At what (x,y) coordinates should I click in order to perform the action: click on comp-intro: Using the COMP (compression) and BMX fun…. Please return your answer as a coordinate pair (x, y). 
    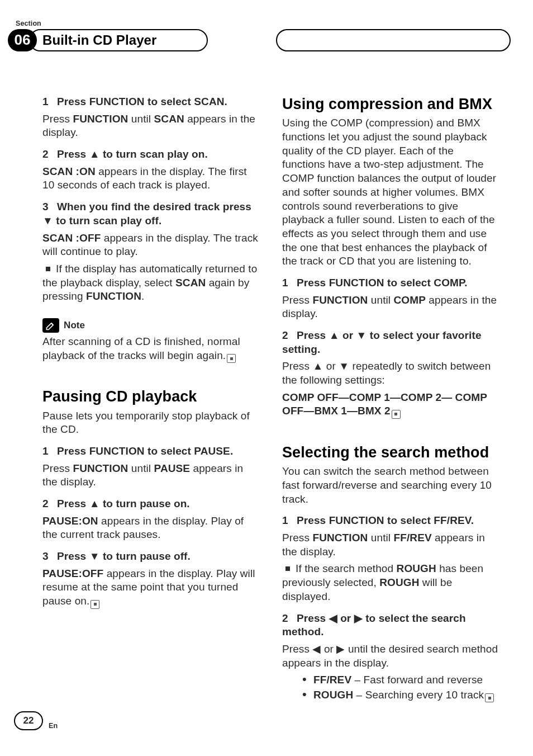
    Looking at the image, I should click on (391, 192).